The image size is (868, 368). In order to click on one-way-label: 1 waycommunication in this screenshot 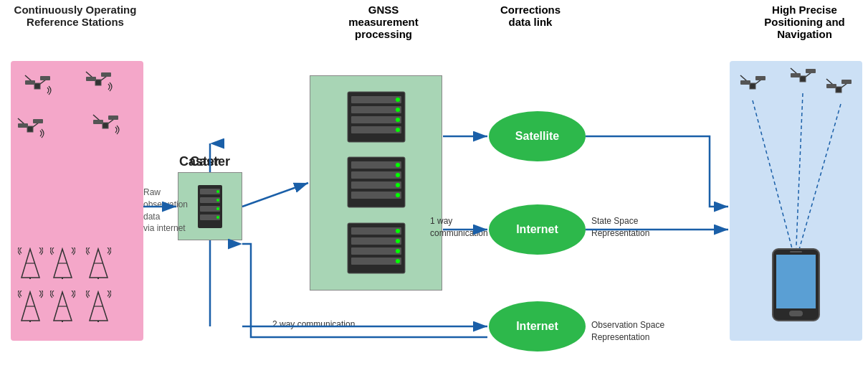, I will do `click(459, 227)`.